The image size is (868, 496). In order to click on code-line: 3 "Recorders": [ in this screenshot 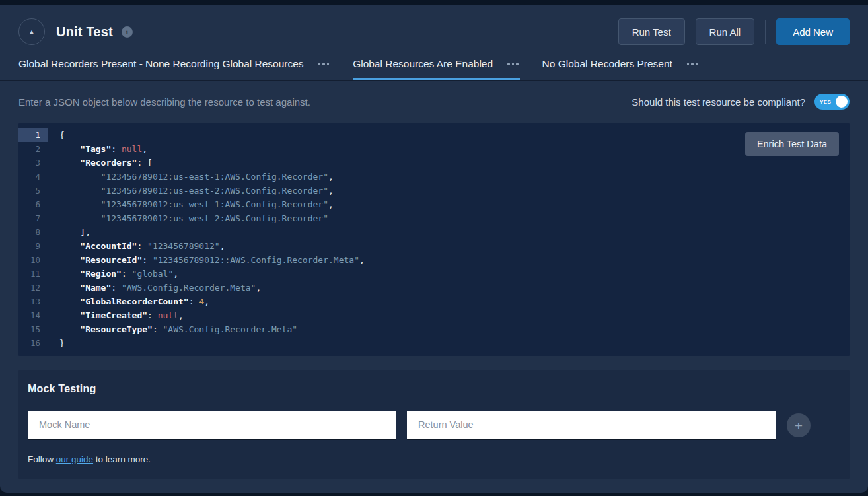, I will do `click(434, 162)`.